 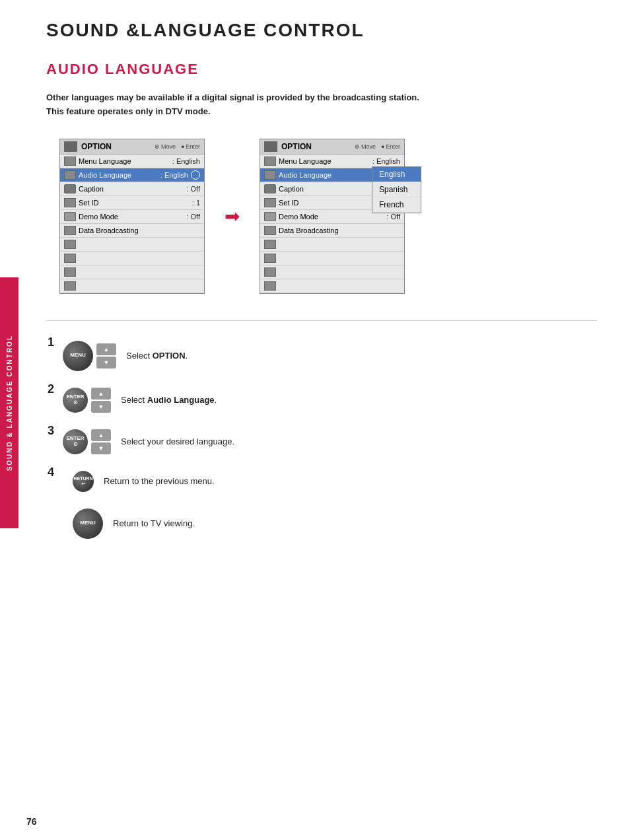 What do you see at coordinates (78, 524) in the screenshot?
I see `step-5-number-col: MENU` at bounding box center [78, 524].